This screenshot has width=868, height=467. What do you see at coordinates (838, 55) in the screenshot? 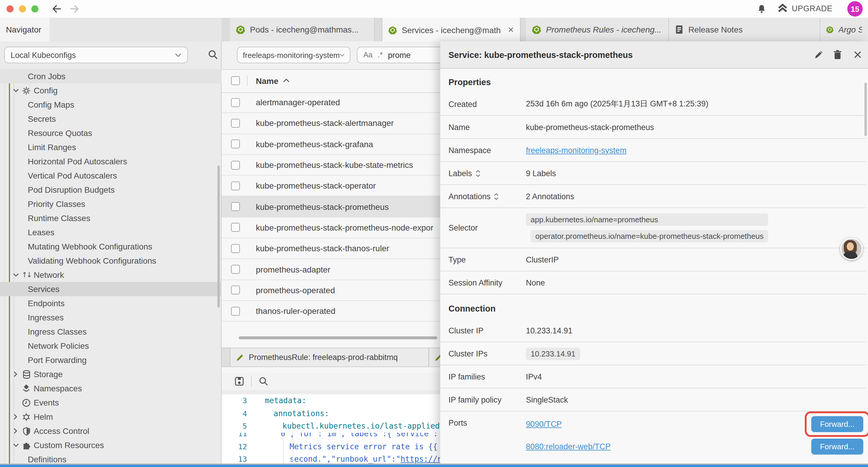
I see `trash-icon` at bounding box center [838, 55].